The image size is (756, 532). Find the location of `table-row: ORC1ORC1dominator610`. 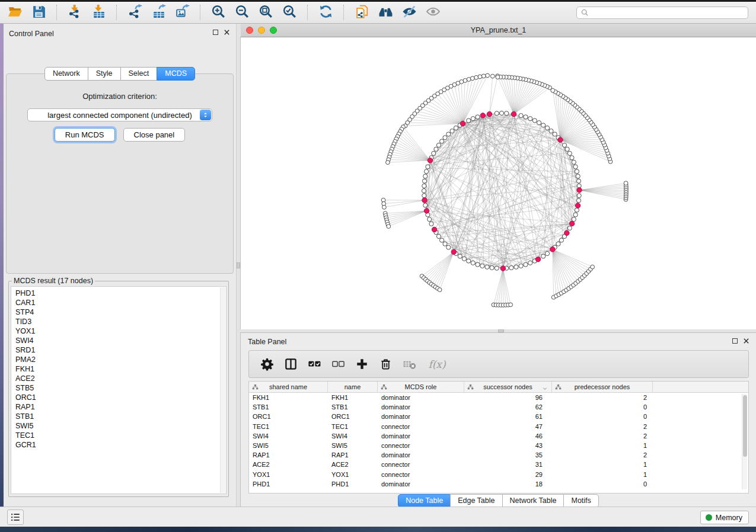

table-row: ORC1ORC1dominator610 is located at coordinates (499, 416).